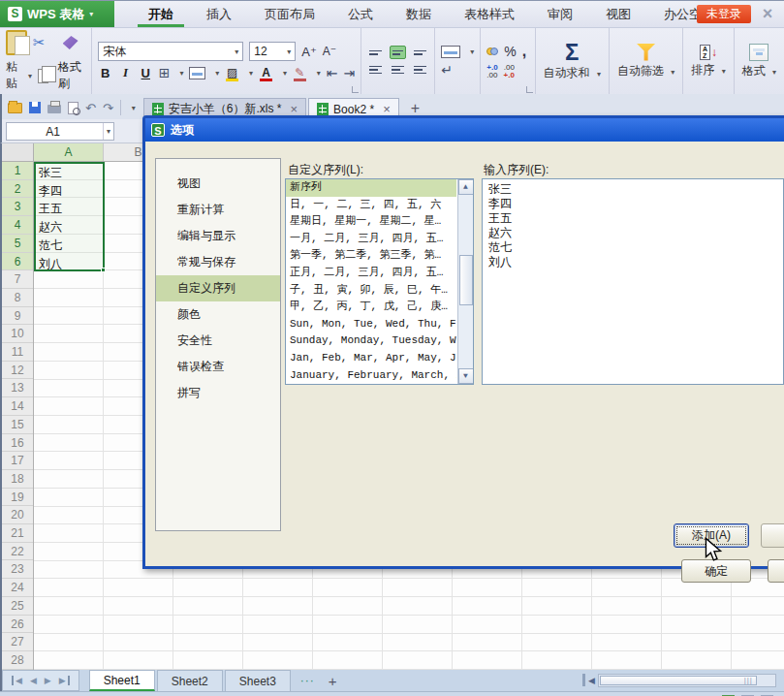 Image resolution: width=784 pixels, height=696 pixels. Describe the element at coordinates (466, 187) in the screenshot. I see `scroll-up-icon: ▲` at that location.